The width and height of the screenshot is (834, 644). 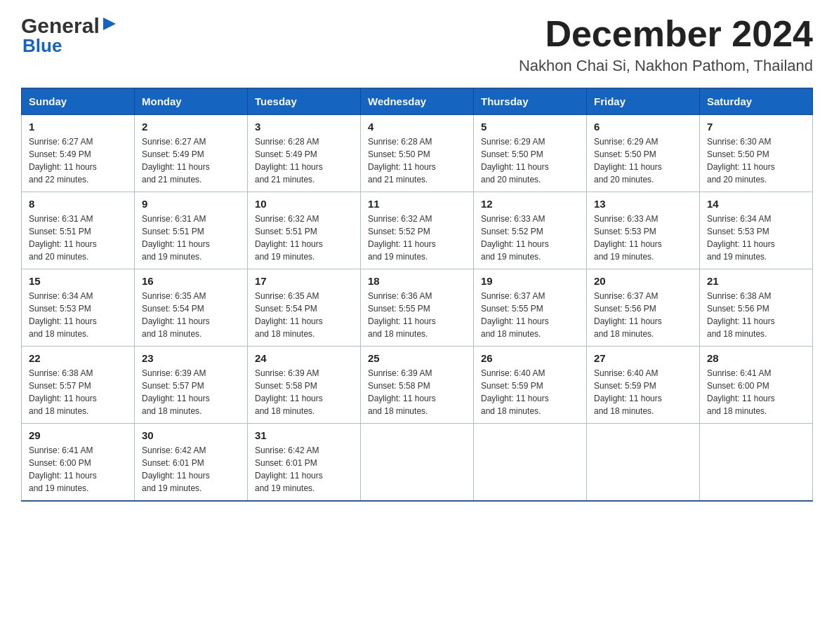 What do you see at coordinates (666, 34) in the screenshot?
I see `month-year-title: December 2024` at bounding box center [666, 34].